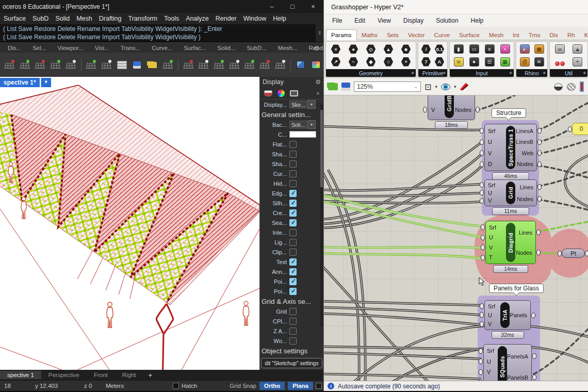  I want to click on select-icon, so click(106, 65).